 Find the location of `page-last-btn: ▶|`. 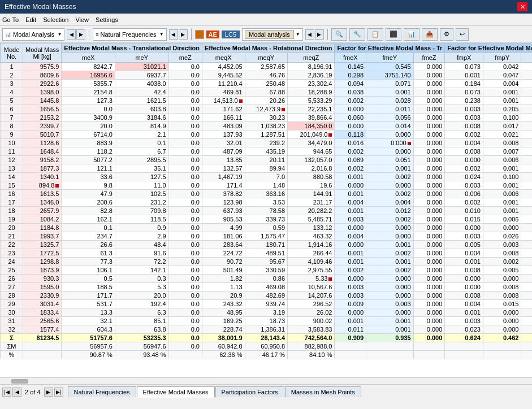

page-last-btn: ▶| is located at coordinates (59, 392).